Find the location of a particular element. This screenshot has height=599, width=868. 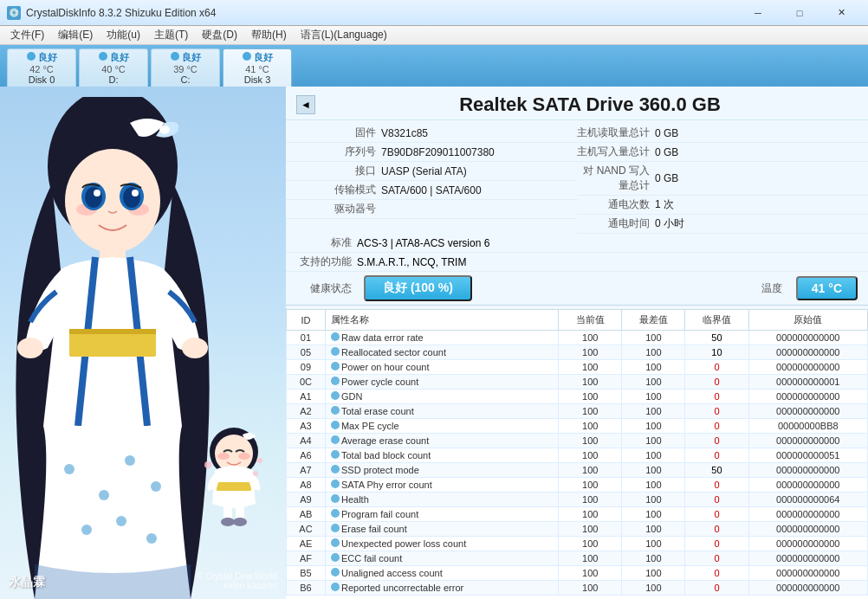

cell-id: 0C is located at coordinates (307, 383).